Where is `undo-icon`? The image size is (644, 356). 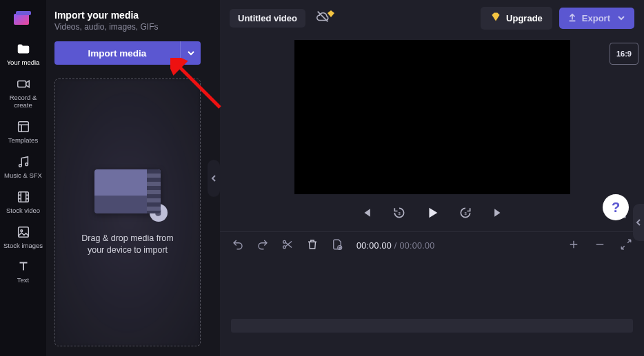 undo-icon is located at coordinates (238, 246).